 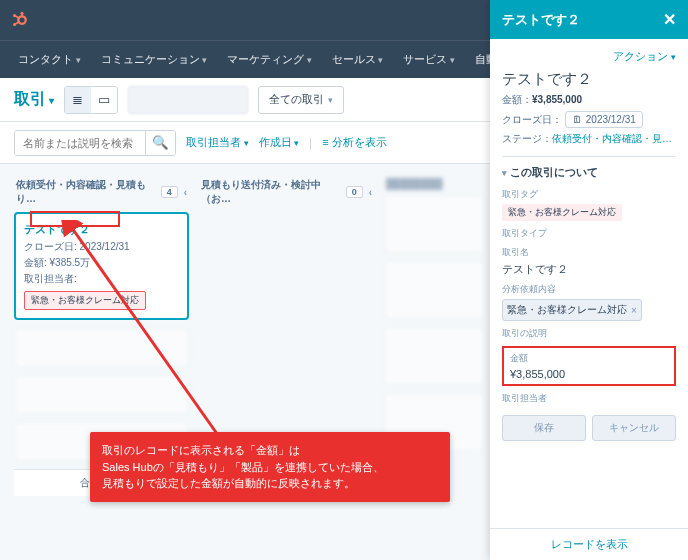 What do you see at coordinates (34, 100) in the screenshot?
I see `page-title: 取引` at bounding box center [34, 100].